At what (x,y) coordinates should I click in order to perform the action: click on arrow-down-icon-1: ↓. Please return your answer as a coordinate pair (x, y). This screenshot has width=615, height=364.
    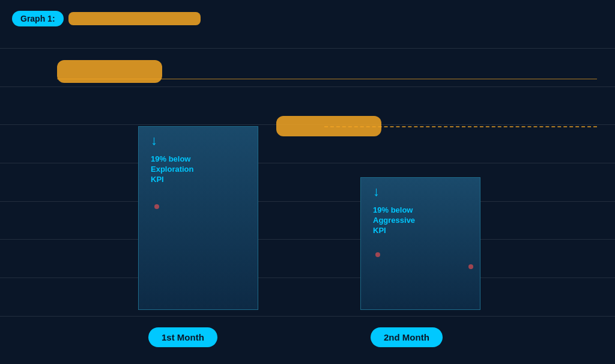
    Looking at the image, I should click on (201, 141).